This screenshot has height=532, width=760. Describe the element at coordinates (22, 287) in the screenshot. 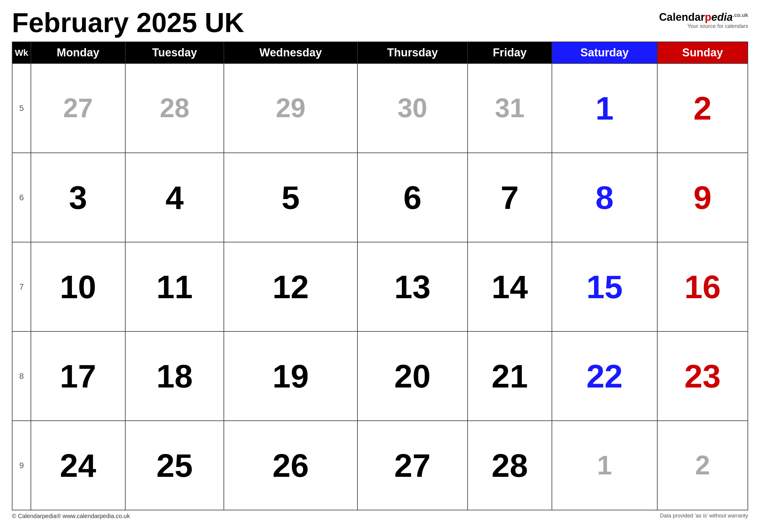

I see `week-number: 7` at that location.